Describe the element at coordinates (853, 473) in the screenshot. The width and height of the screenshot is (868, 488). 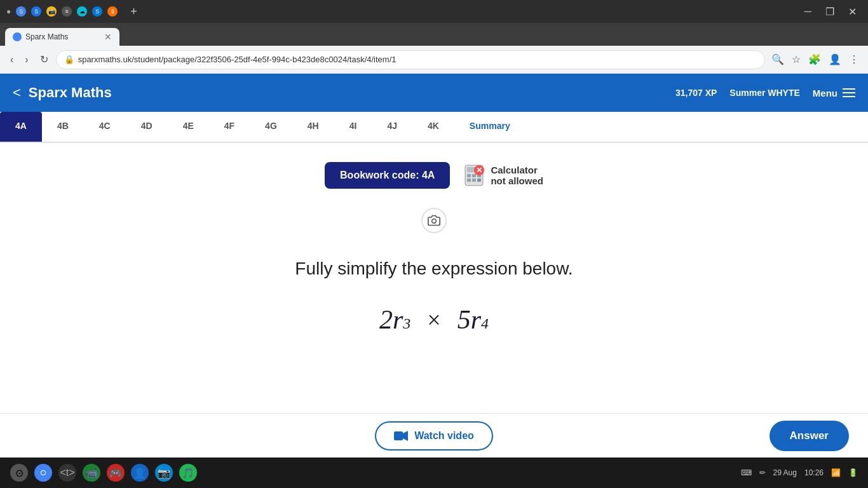
I see `taskbar-battery-icon: 🔋` at that location.